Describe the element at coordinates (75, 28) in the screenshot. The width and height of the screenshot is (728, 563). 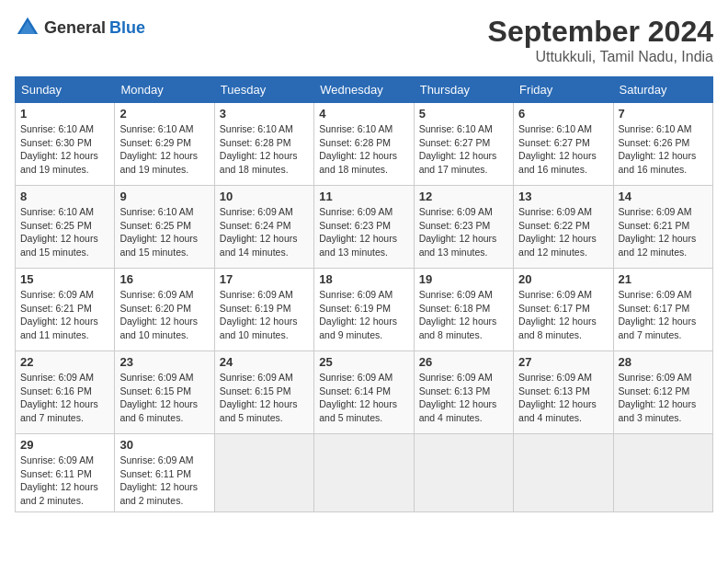
I see `logo-general-text: General` at that location.